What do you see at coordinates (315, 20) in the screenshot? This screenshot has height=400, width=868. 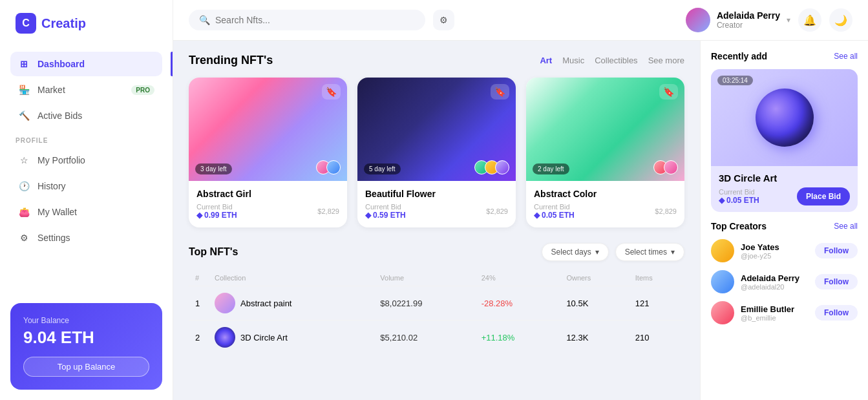 I see `search-input` at bounding box center [315, 20].